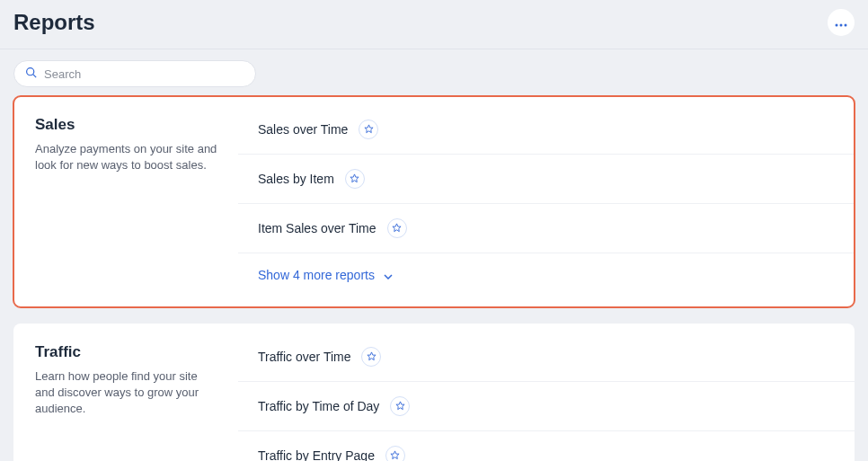 This screenshot has height=461, width=868. What do you see at coordinates (303, 129) in the screenshot?
I see `report-link-sales-over-time: Sales over Time` at bounding box center [303, 129].